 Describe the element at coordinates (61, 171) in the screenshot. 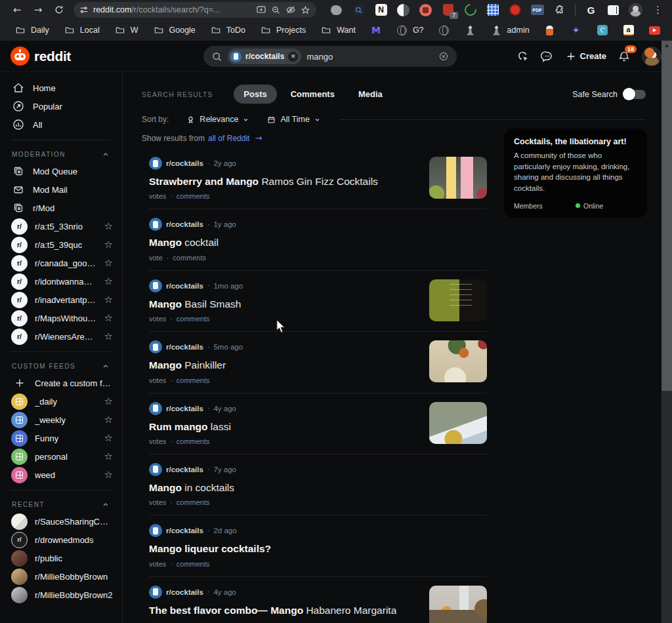

I see `sidebar-item-mod: Mod Queue` at that location.